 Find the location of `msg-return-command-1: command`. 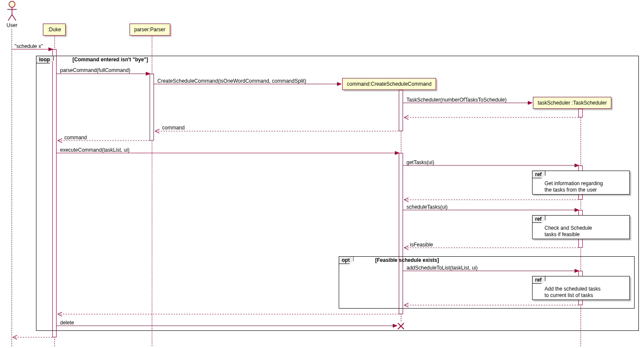

msg-return-command-1: command is located at coordinates (173, 128).